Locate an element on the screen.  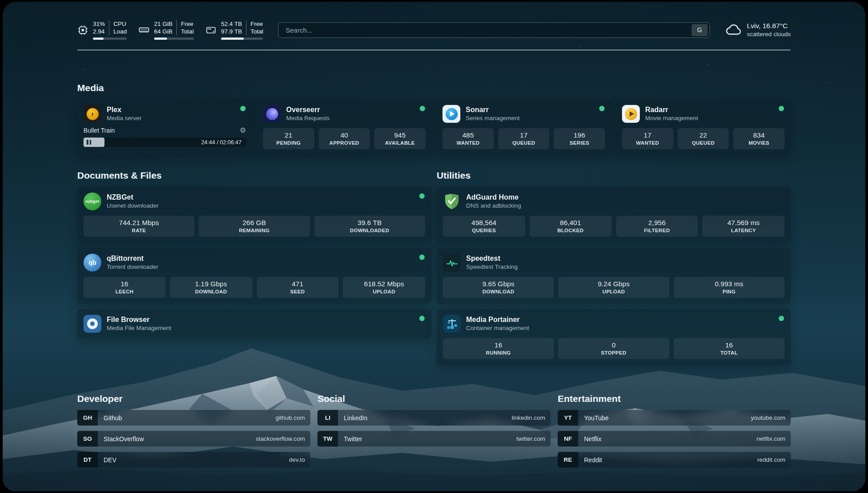
bookmark-github: GHGithubgithub.com is located at coordinates (194, 418).